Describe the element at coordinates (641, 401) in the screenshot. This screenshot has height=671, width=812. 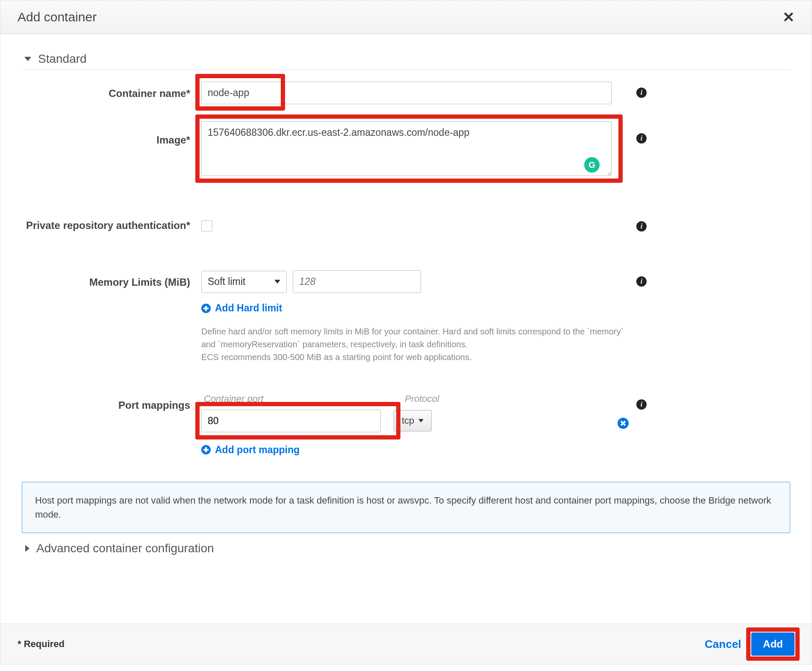
I see `port-mappings-info: i` at that location.